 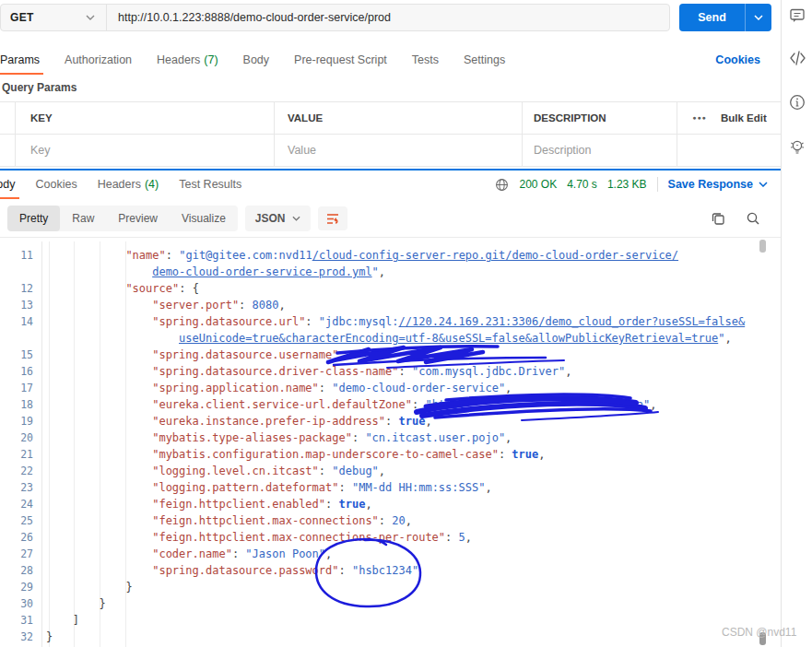 What do you see at coordinates (426, 60) in the screenshot?
I see `tab-tests: Tests` at bounding box center [426, 60].